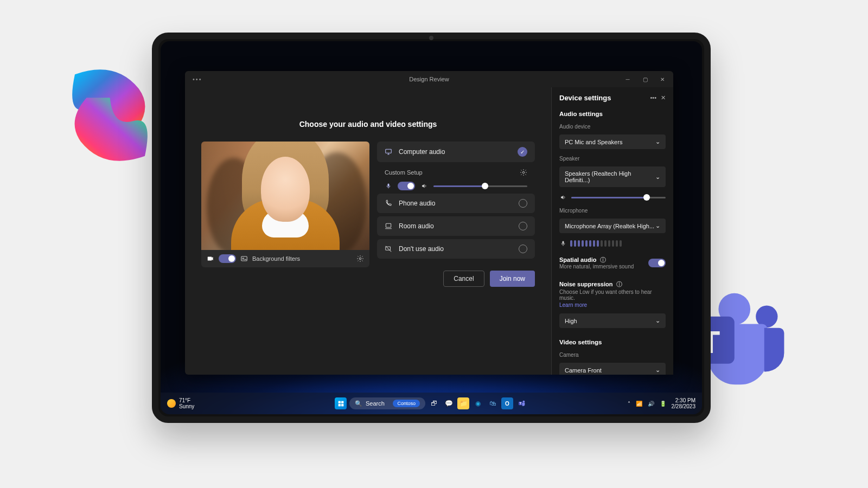 The image size is (868, 488). What do you see at coordinates (456, 178) in the screenshot?
I see `custom-setup-section: Custom Setup` at bounding box center [456, 178].